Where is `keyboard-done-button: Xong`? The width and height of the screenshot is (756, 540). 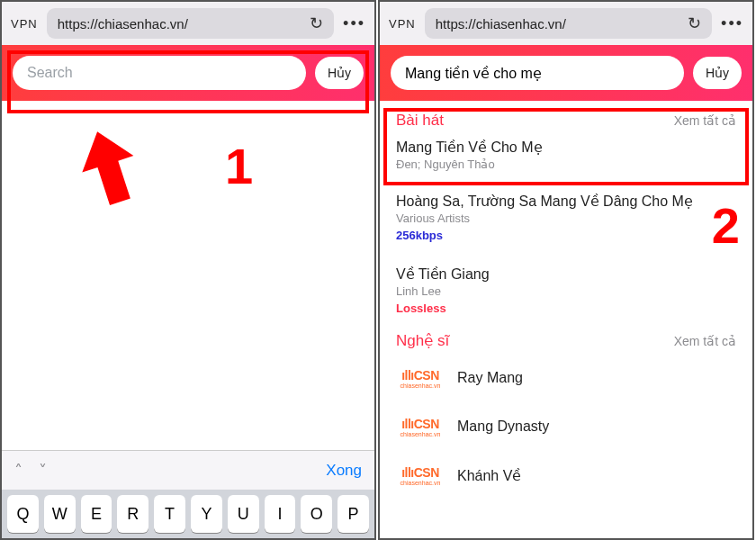 keyboard-done-button: Xong is located at coordinates (344, 471).